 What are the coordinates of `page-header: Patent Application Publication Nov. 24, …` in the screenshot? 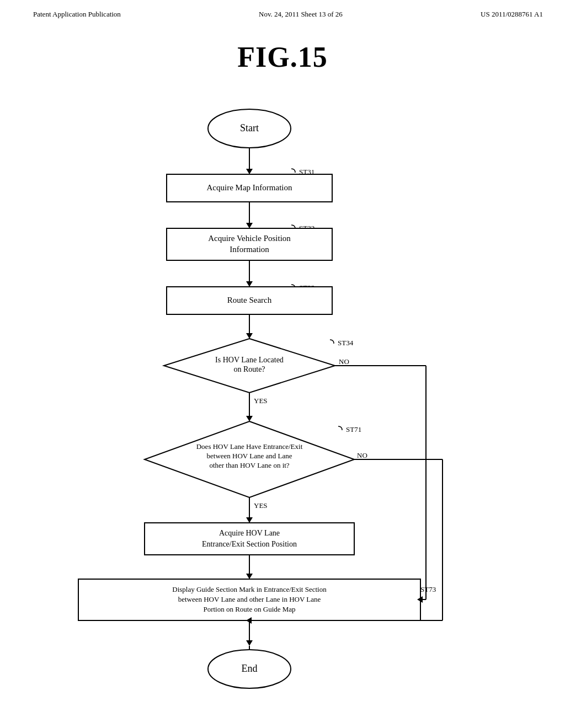 It's located at (282, 12).